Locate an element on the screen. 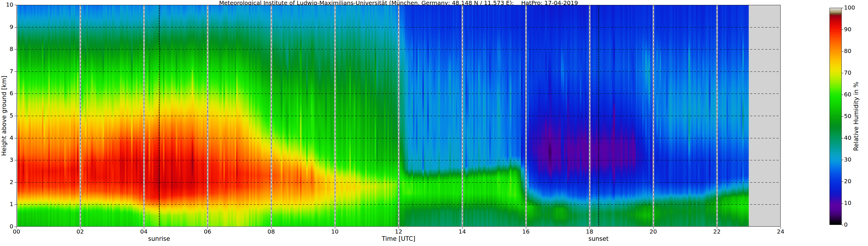 This screenshot has height=246, width=868. x-tick-label: 24 is located at coordinates (780, 232).